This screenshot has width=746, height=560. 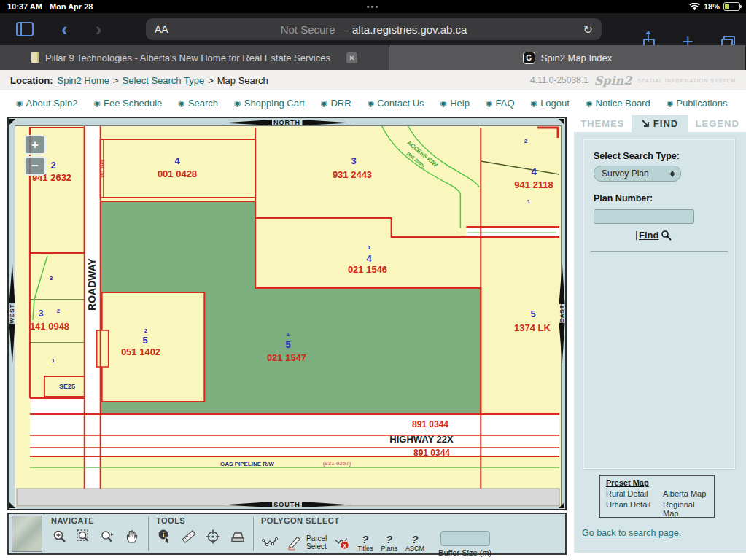 I want to click on tools-label: TOOLS, so click(x=201, y=521).